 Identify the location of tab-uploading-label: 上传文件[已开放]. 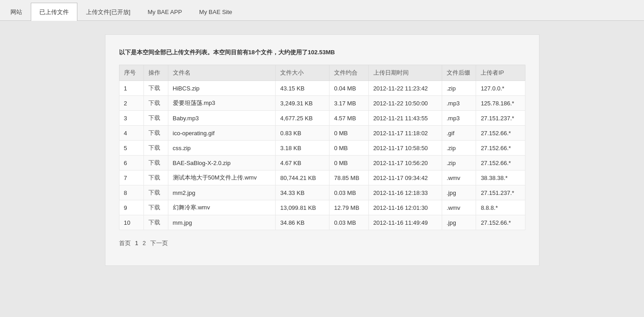
(108, 12).